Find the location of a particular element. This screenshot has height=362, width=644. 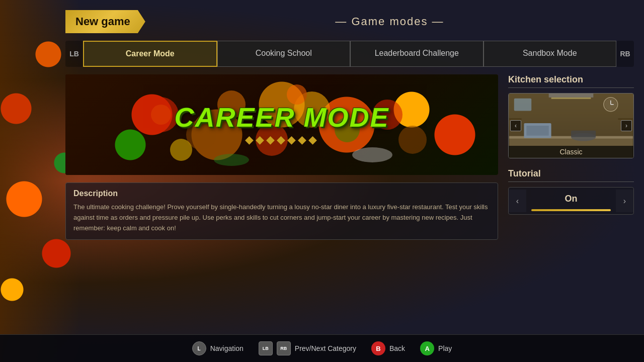

back-hint: B Back is located at coordinates (388, 348).